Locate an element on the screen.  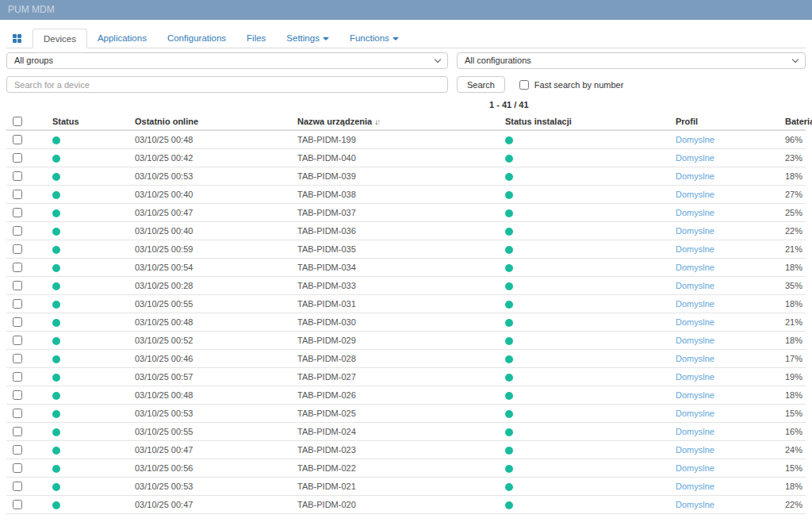
fast-search-checkbox is located at coordinates (524, 85).